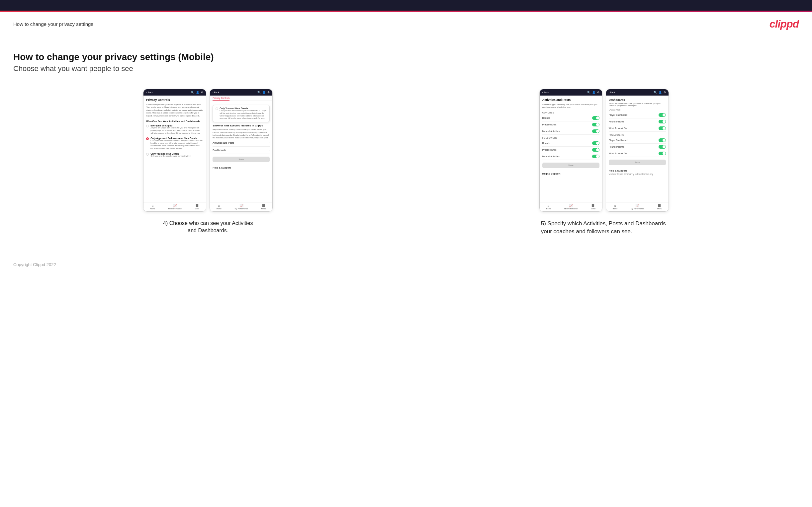  I want to click on phone-4-coaches-label: COACHES, so click(637, 110).